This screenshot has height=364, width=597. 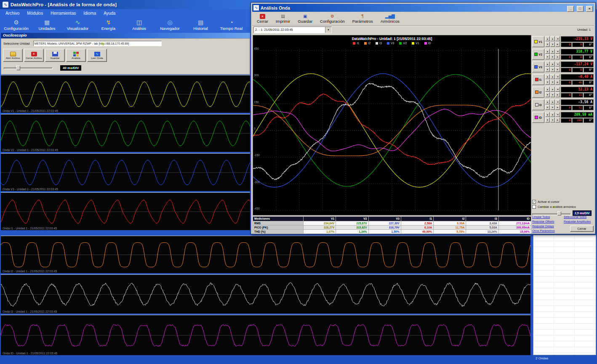 I want to click on timebase-slider-thumb, so click(x=19, y=68).